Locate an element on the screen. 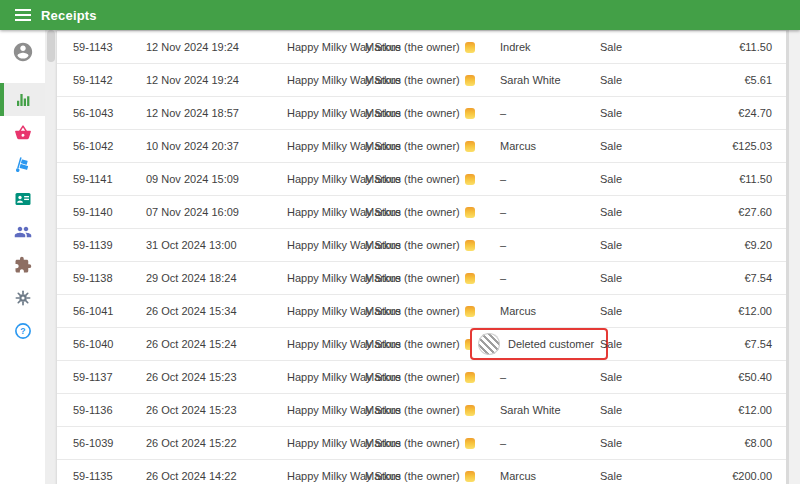  gear-icon is located at coordinates (23, 298).